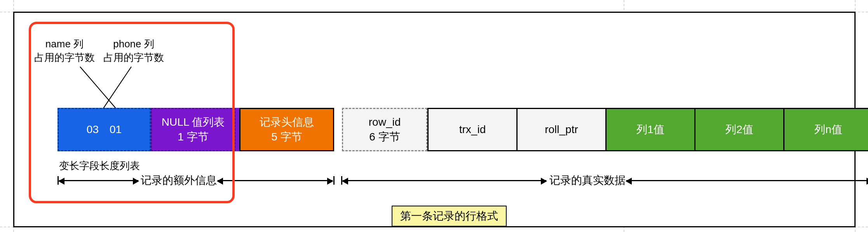  Describe the element at coordinates (287, 130) in the screenshot. I see `cell-record-header: 记录头信息 5 字节` at that location.